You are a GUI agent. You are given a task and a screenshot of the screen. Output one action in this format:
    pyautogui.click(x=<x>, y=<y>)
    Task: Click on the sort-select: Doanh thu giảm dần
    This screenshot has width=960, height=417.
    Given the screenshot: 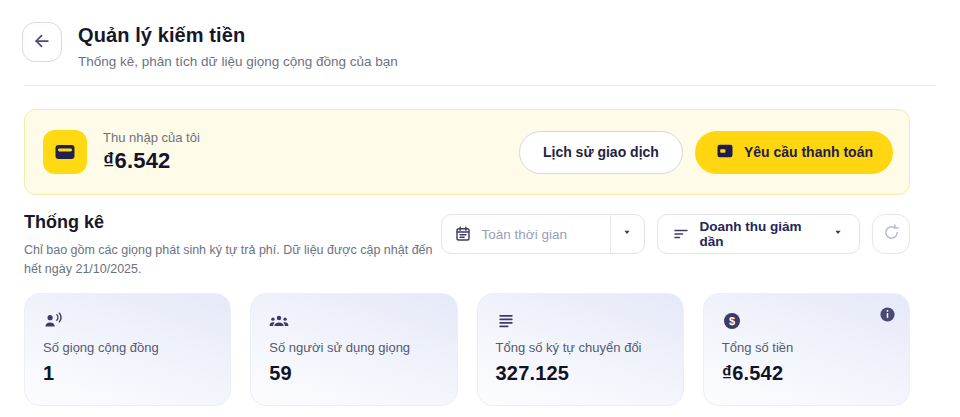 What is the action you would take?
    pyautogui.click(x=759, y=234)
    